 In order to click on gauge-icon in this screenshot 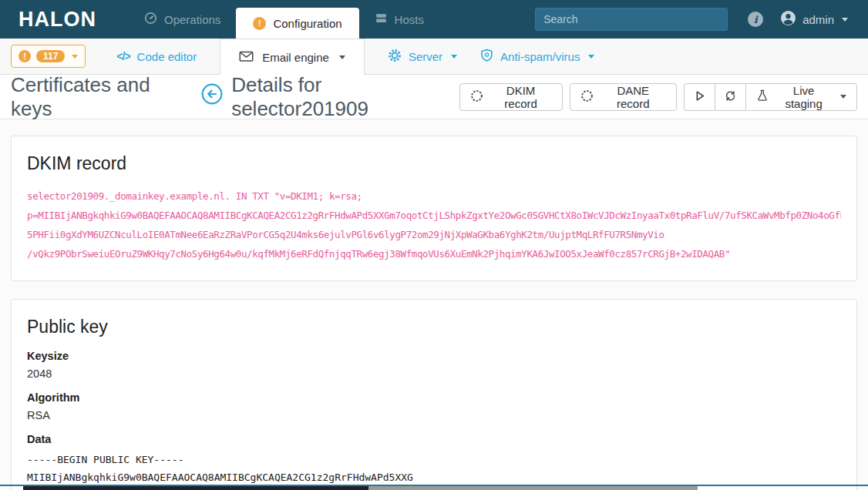, I will do `click(151, 19)`.